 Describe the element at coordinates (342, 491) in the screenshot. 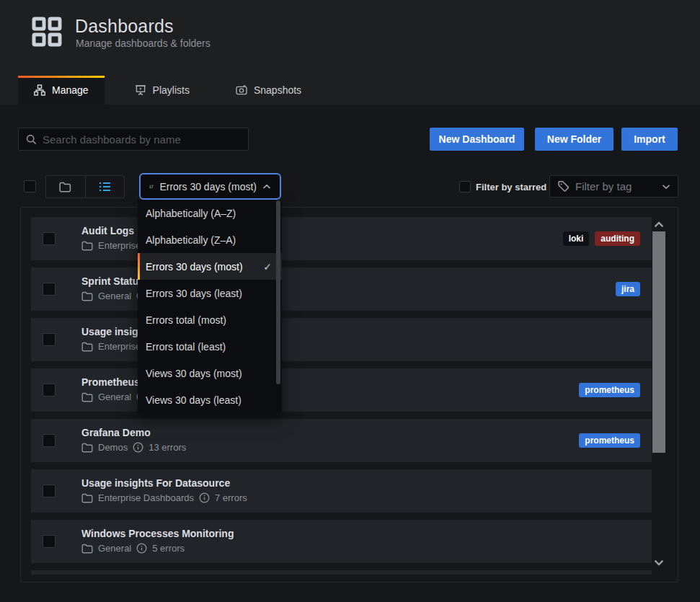

I see `dashboard-row: Usage insights For Datasource Enterprise…` at that location.